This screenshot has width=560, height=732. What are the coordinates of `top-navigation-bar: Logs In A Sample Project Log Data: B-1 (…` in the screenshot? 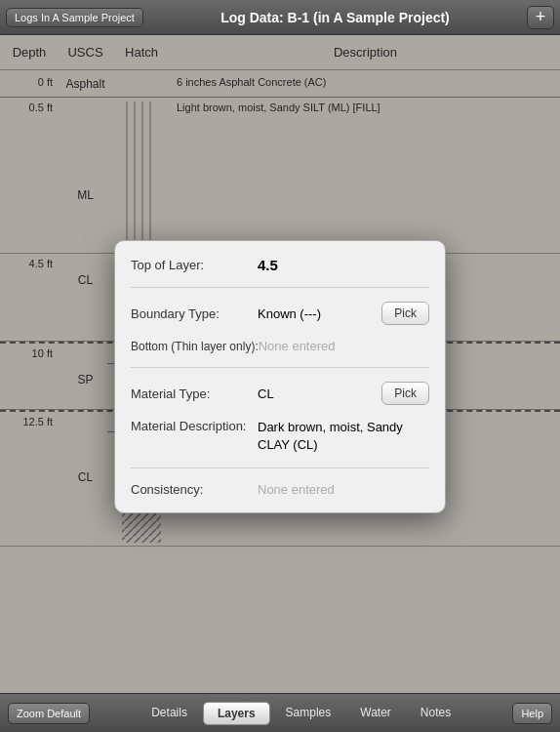 It's located at (280, 18).